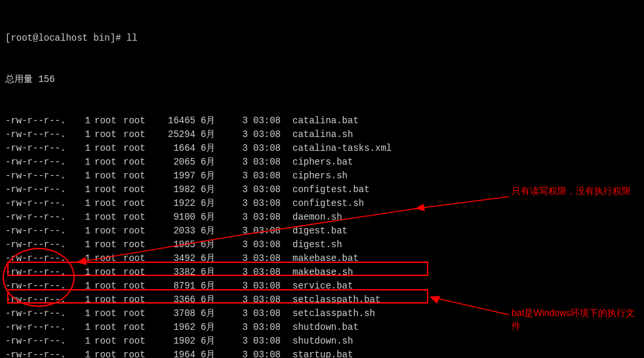 Image resolution: width=644 pixels, height=358 pixels. What do you see at coordinates (322, 300) in the screenshot?
I see `table-row: -rw-r--r--.1rootroot33666月303:08setclass…` at bounding box center [322, 300].